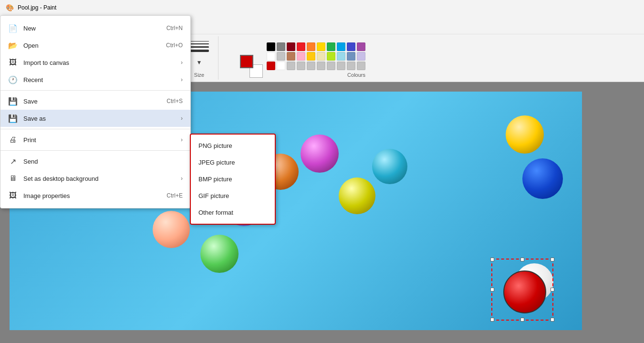 The width and height of the screenshot is (644, 343). I want to click on file-menu-icon-print: 🖨, so click(13, 140).